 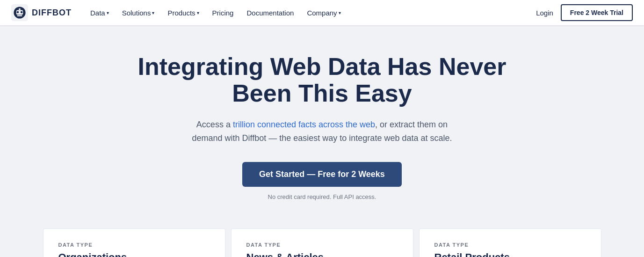 I want to click on hero-title: Integrating Web Data Has Never Been This…, so click(x=322, y=80).